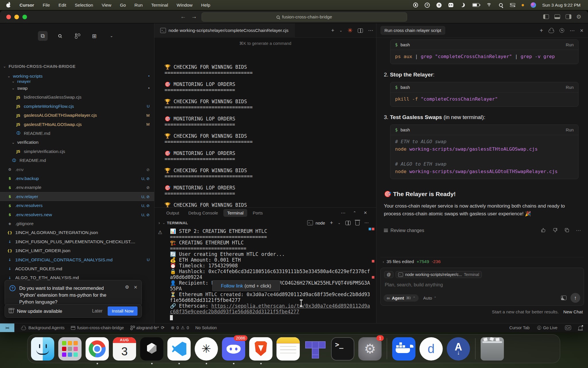  Describe the element at coordinates (370, 349) in the screenshot. I see `dock-app-settings: ⚙1` at that location.